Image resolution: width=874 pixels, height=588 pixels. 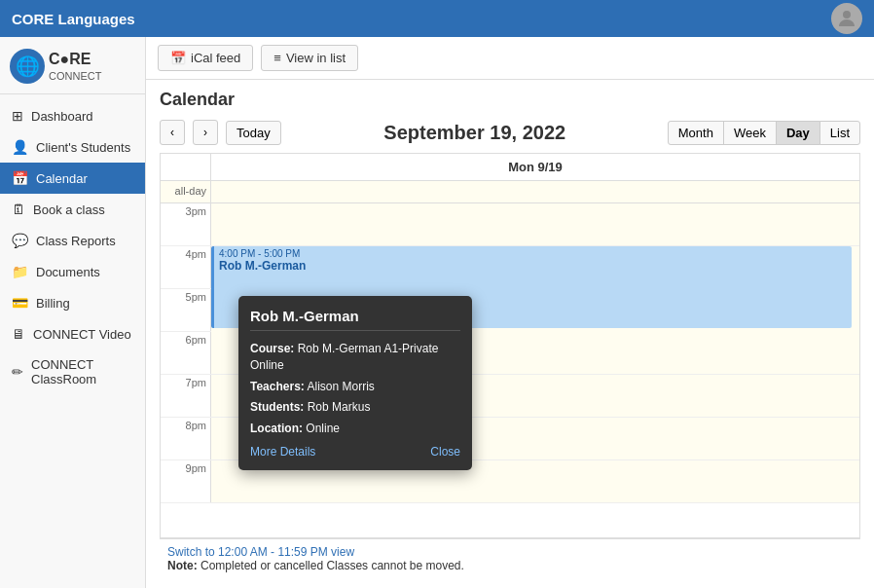 What do you see at coordinates (533, 253) in the screenshot?
I see `event-time: 4:00 PM - 5:00 PM` at bounding box center [533, 253].